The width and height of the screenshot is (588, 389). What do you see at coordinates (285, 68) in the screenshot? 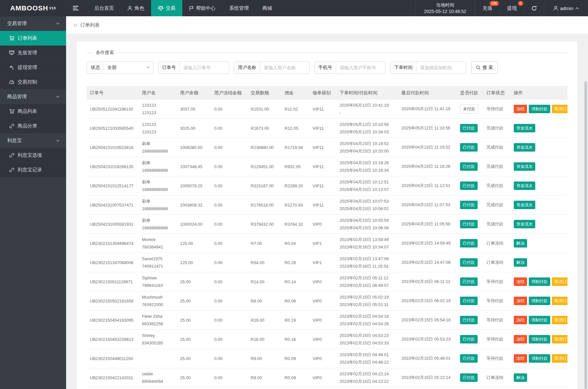
I see `username-input` at bounding box center [285, 68].